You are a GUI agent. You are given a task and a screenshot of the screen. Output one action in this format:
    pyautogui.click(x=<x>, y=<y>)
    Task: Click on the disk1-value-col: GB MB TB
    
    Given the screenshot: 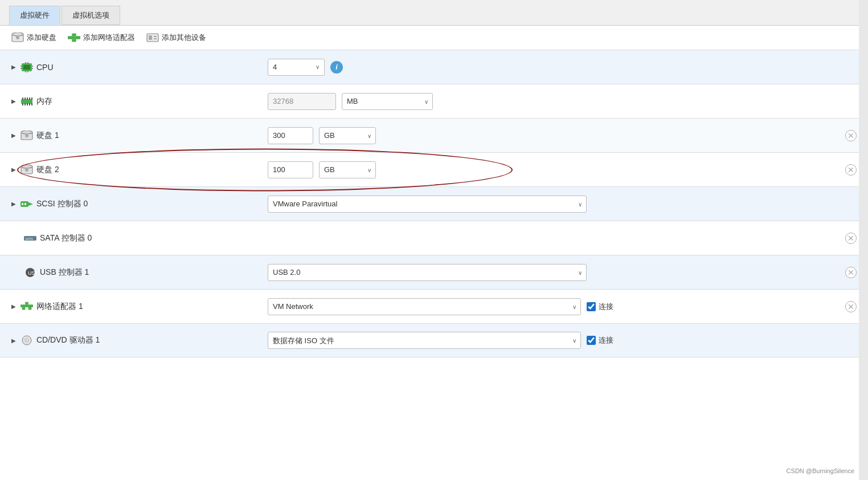 What is the action you would take?
    pyautogui.click(x=551, y=136)
    